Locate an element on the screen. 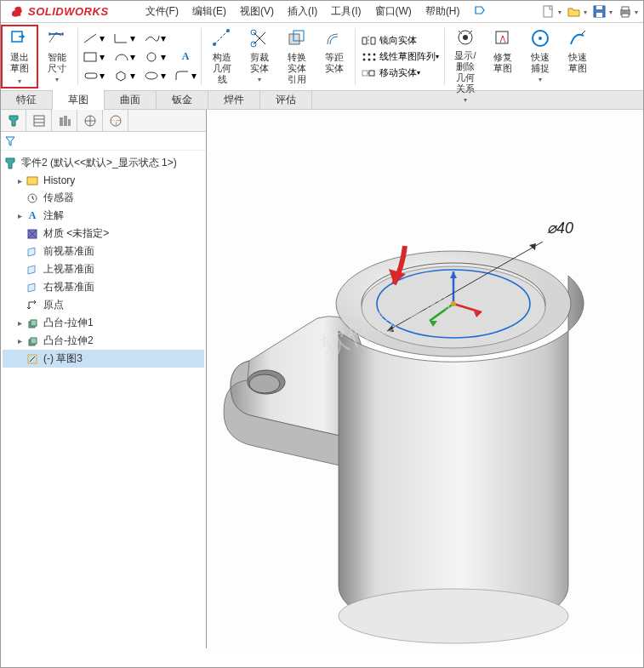 This screenshot has height=668, width=644. filter-bar is located at coordinates (104, 141).